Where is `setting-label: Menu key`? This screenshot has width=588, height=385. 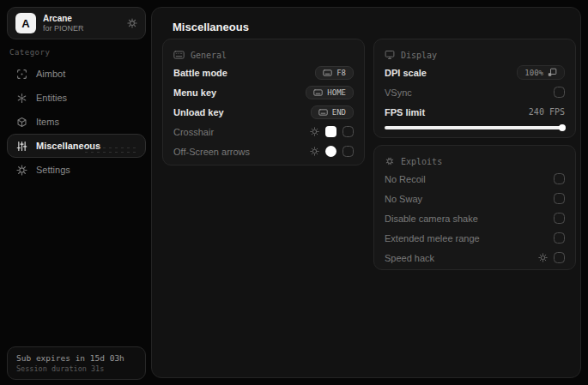 setting-label: Menu key is located at coordinates (195, 93).